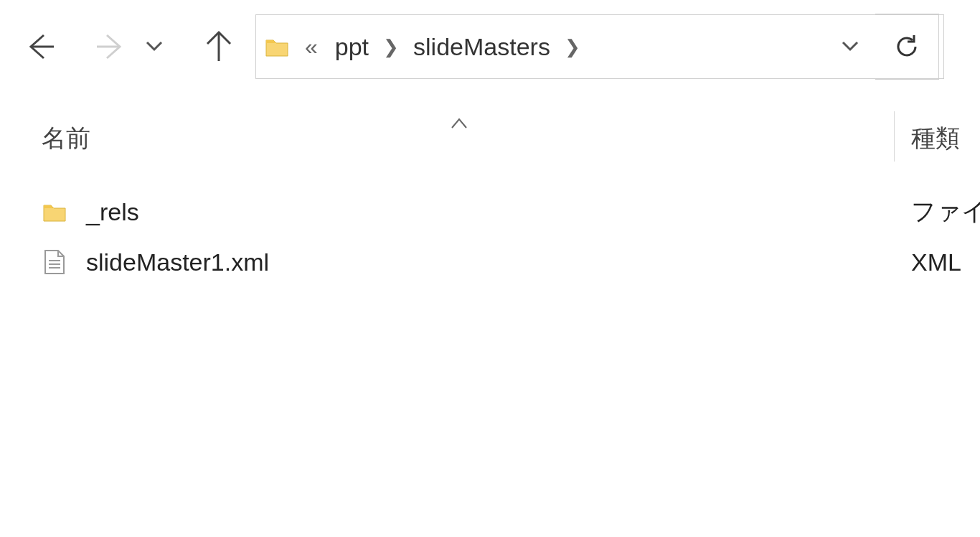 The image size is (980, 537). Describe the element at coordinates (111, 47) in the screenshot. I see `arrow-right-icon` at that location.